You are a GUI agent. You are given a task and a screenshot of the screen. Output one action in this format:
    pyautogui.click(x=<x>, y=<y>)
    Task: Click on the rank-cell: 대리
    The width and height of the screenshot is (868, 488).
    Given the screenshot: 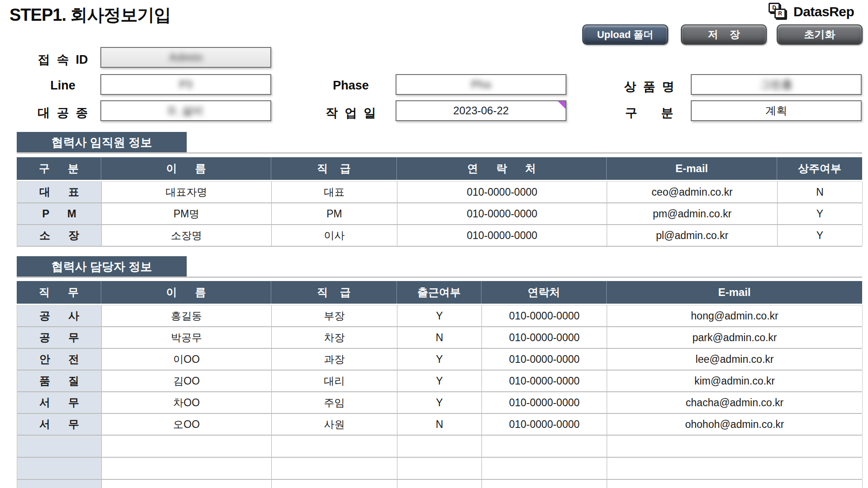 What is the action you would take?
    pyautogui.click(x=335, y=381)
    